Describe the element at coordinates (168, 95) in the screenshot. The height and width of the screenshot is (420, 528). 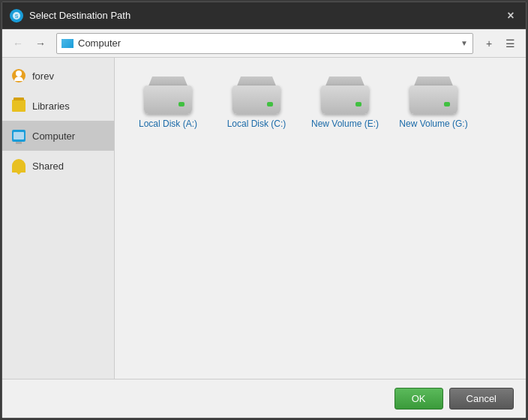
I see `drive-icon-a` at that location.